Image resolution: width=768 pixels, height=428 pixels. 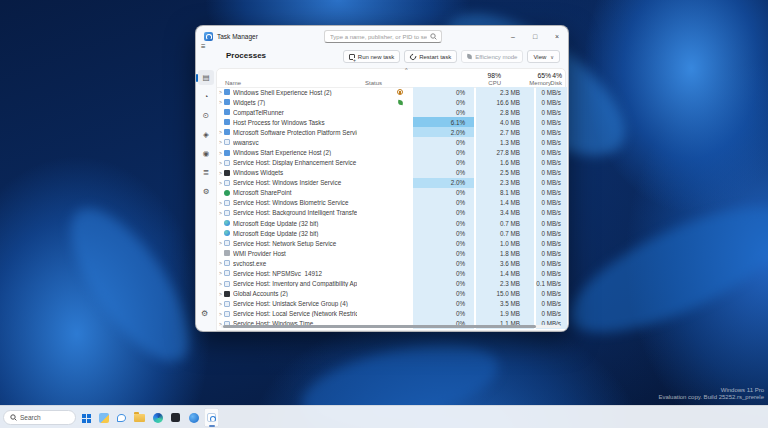 What do you see at coordinates (295, 212) in the screenshot?
I see `process-name: Service Host: Background Intelligent Tra…` at bounding box center [295, 212].